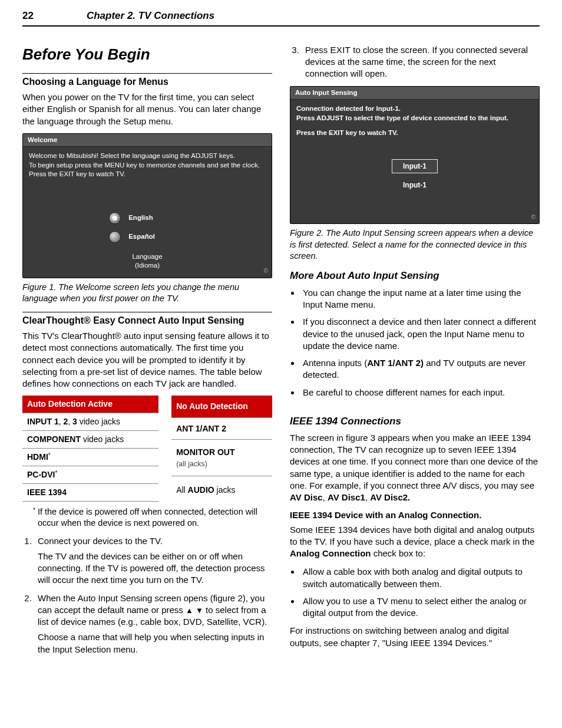 The height and width of the screenshot is (728, 562). I want to click on list-item: Allow you to use a TV menu to select eit…, so click(420, 607).